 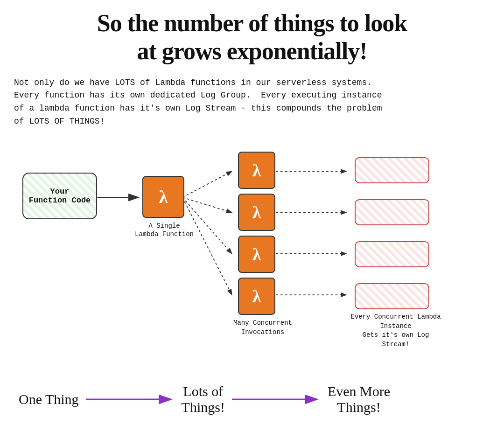 What do you see at coordinates (257, 212) in the screenshot?
I see `lambda-concurrent-mid1: λ` at bounding box center [257, 212].